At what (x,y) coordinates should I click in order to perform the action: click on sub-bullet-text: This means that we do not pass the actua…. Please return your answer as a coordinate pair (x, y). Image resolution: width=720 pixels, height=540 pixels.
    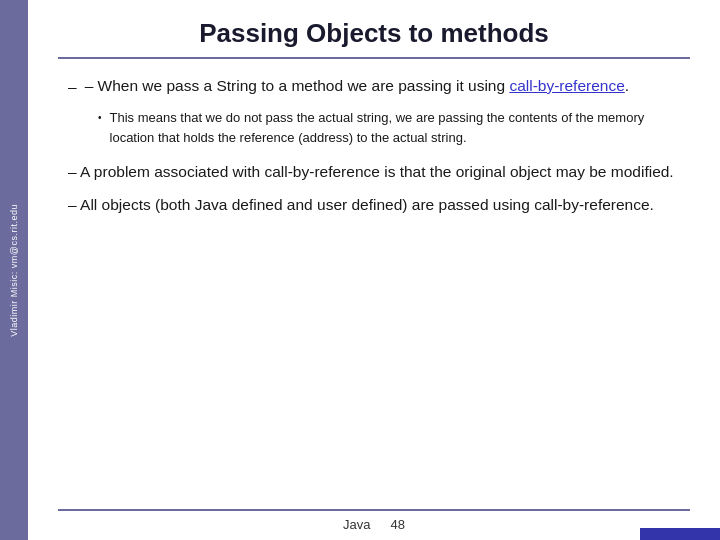
    Looking at the image, I should click on (395, 128).